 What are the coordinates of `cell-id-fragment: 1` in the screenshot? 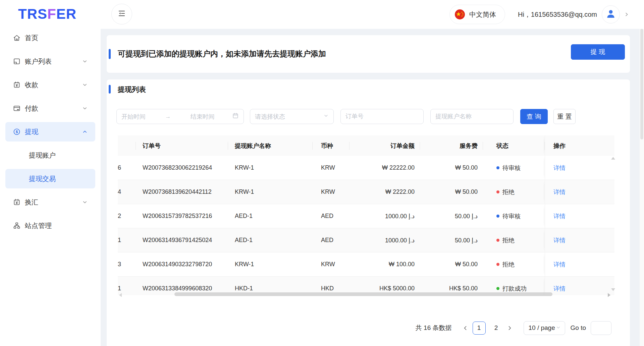 It's located at (127, 286).